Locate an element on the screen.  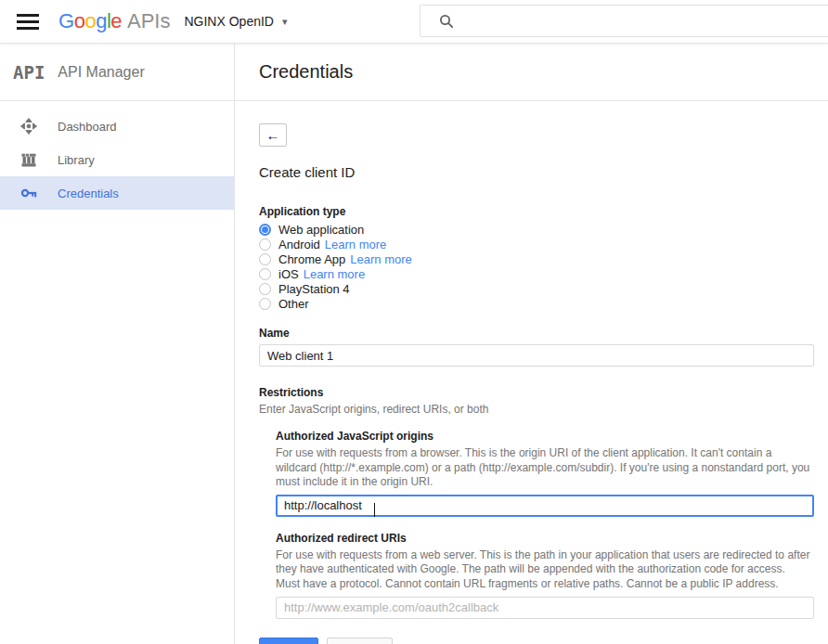
radio-option-chrome-app: Chrome App Learn more is located at coordinates (537, 259).